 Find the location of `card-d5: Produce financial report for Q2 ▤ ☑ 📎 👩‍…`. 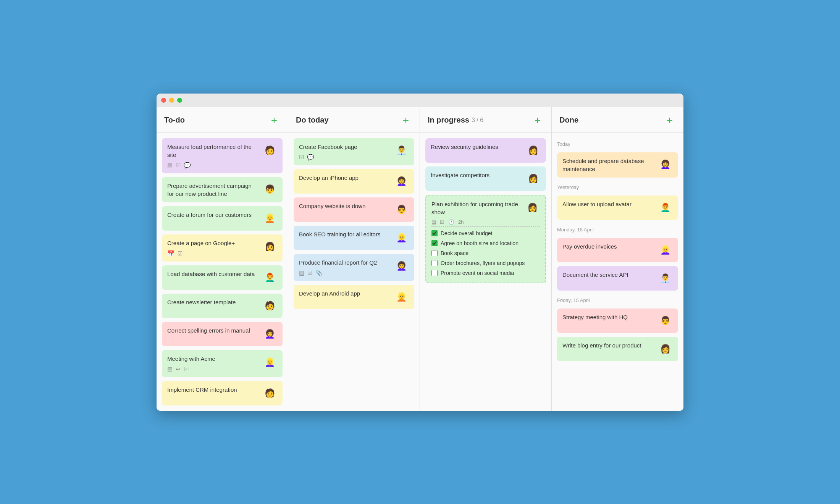

card-d5: Produce financial report for Q2 ▤ ☑ 📎 👩‍… is located at coordinates (354, 267).